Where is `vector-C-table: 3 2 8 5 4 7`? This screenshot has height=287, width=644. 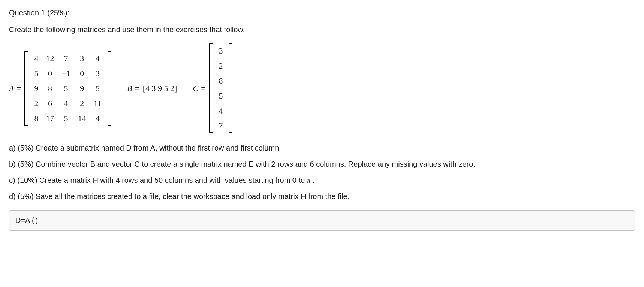
vector-C-table: 3 2 8 5 4 7 is located at coordinates (220, 88).